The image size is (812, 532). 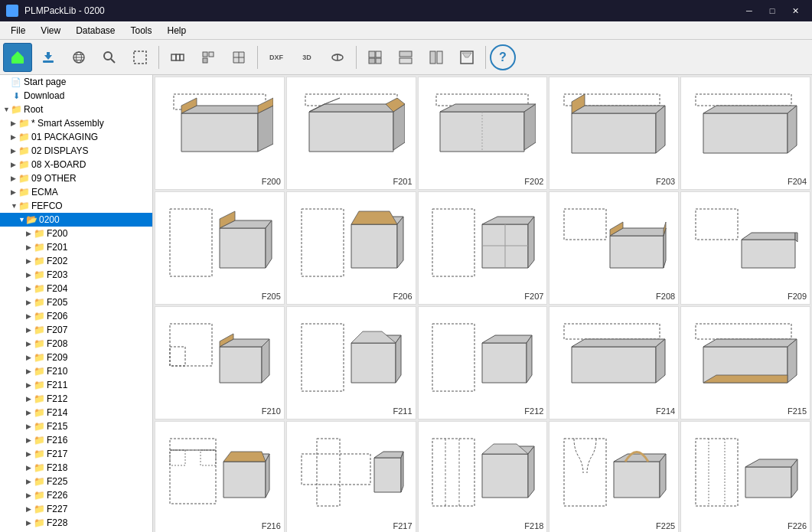 I want to click on sidebar-item-f214: ▶ 📁 F214, so click(x=77, y=413).